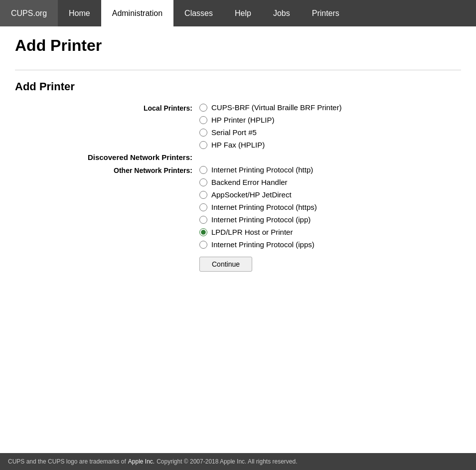 The image size is (476, 470). What do you see at coordinates (203, 232) in the screenshot?
I see `radio-lpd-lpr` at bounding box center [203, 232].